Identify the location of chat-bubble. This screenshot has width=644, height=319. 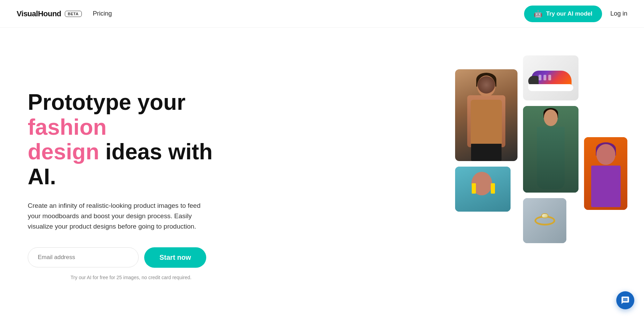
(625, 300).